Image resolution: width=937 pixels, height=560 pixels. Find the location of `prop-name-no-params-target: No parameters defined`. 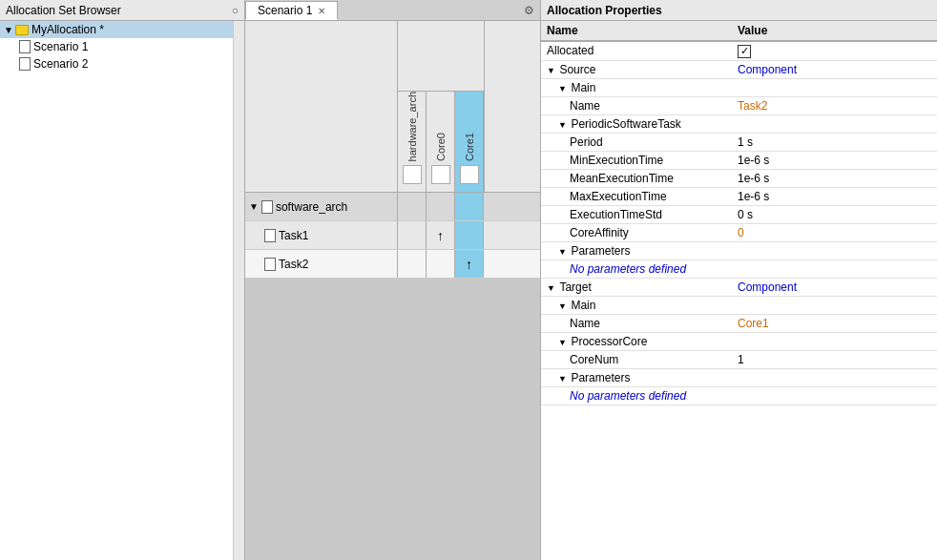

prop-name-no-params-target: No parameters defined is located at coordinates (636, 395).